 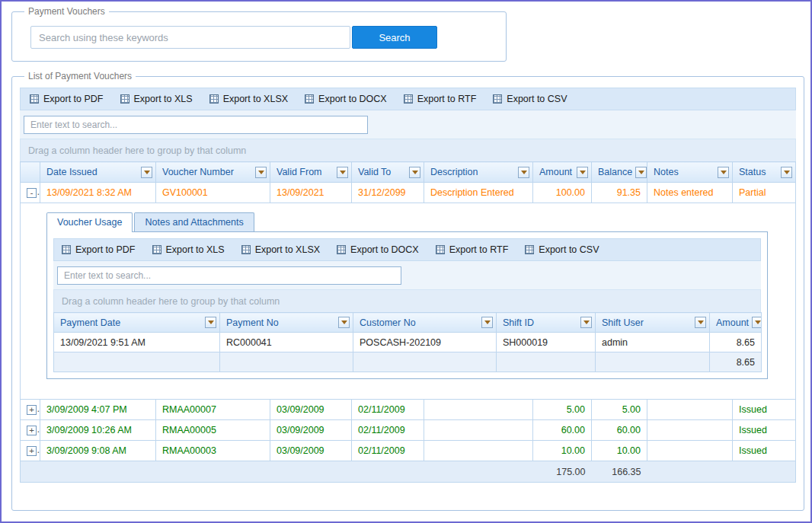 I want to click on group-by-panel: Drag a column header here to group by th…, so click(x=408, y=150).